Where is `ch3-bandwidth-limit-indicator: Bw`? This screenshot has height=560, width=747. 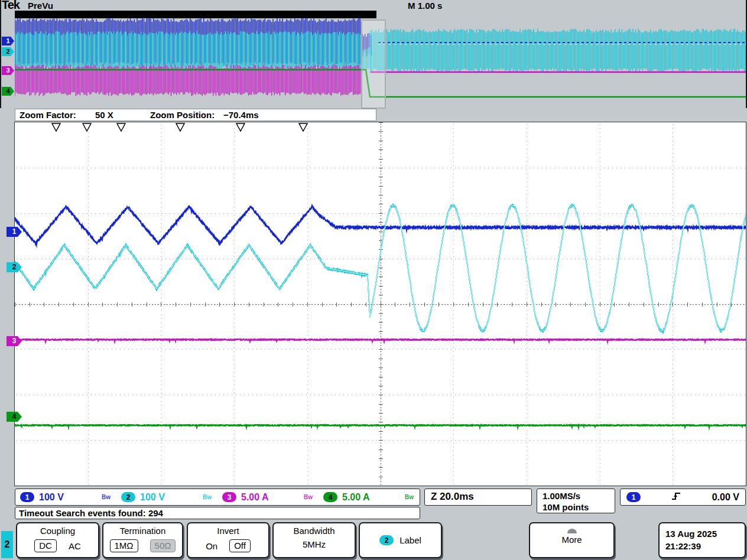 ch3-bandwidth-limit-indicator: Bw is located at coordinates (308, 497).